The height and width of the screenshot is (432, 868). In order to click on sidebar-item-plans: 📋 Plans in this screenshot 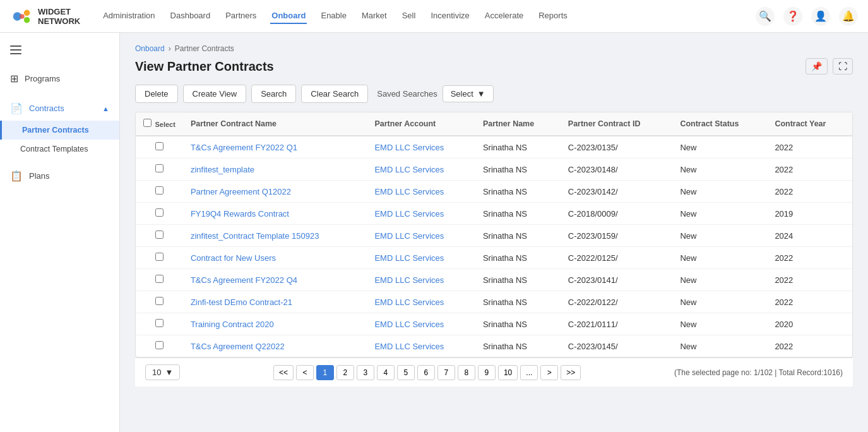, I will do `click(59, 176)`.